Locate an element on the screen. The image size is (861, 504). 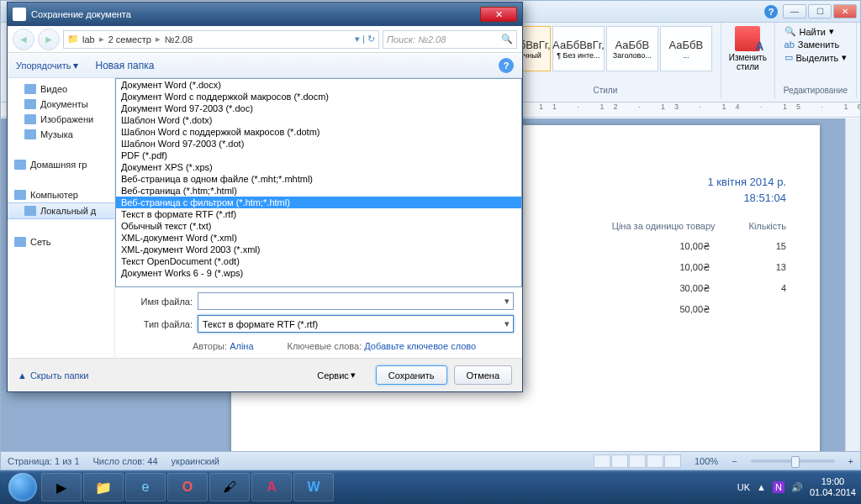
taskbar-item-explorer: 📁 is located at coordinates (103, 487).